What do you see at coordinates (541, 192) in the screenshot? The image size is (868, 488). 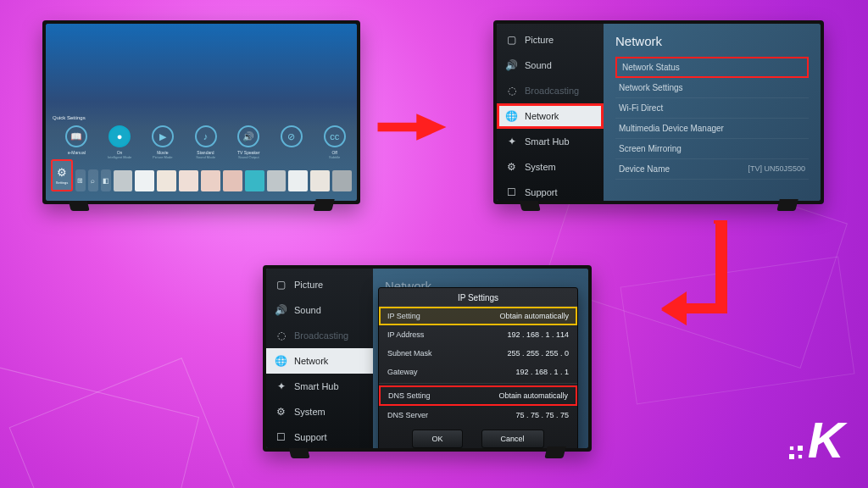 I see `sidebar-item-label: Support` at bounding box center [541, 192].